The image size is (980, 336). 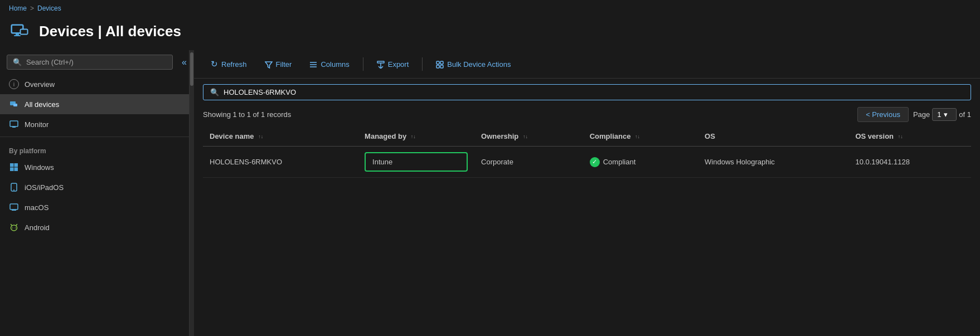 I want to click on compliant-icon: ✓, so click(x=595, y=162).